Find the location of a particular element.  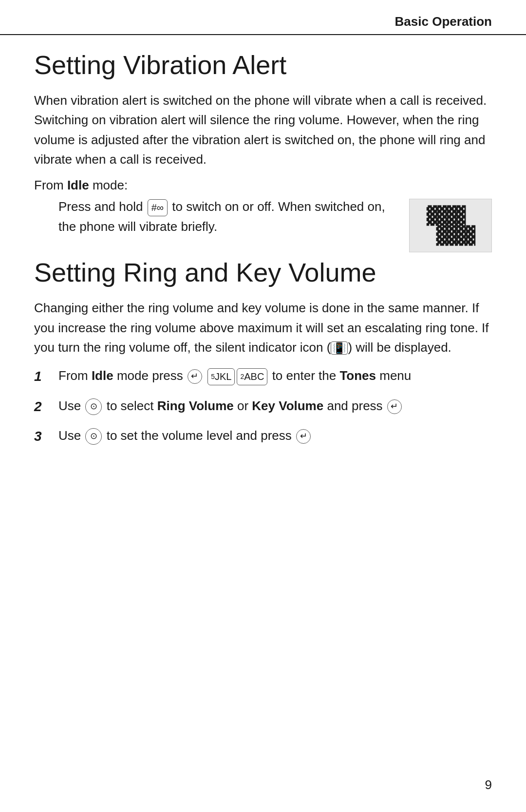

vibration-image: ▓▓▓▓ ▓▓▓▓ is located at coordinates (451, 226).